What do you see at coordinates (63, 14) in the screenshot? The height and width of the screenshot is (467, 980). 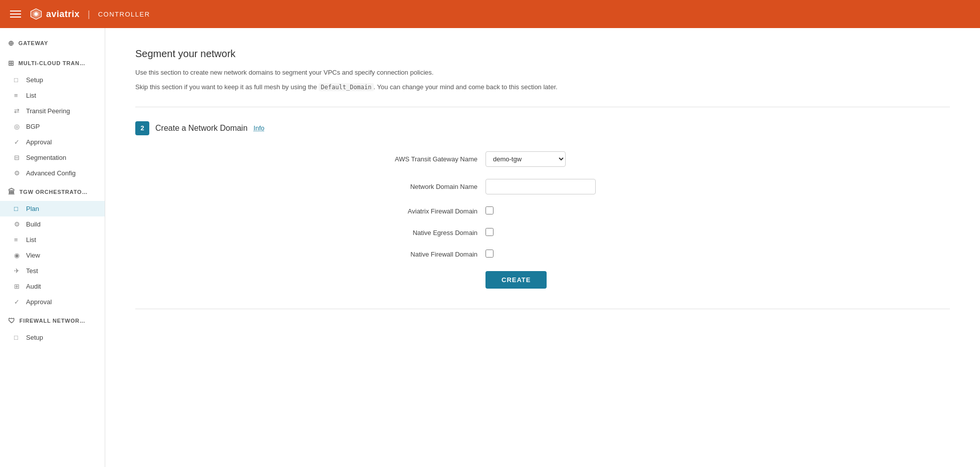 I see `logo-text: aviatrix` at bounding box center [63, 14].